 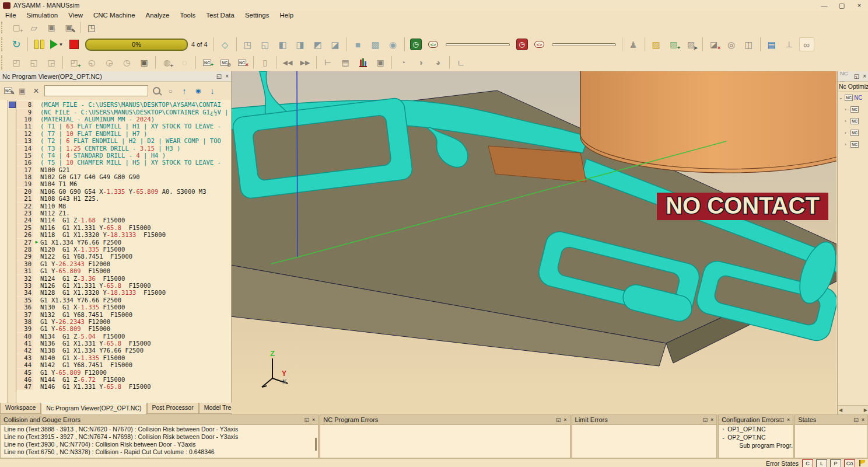 I want to click on code-line: 30G1 Y-26.2343 F12000, so click(x=124, y=264).